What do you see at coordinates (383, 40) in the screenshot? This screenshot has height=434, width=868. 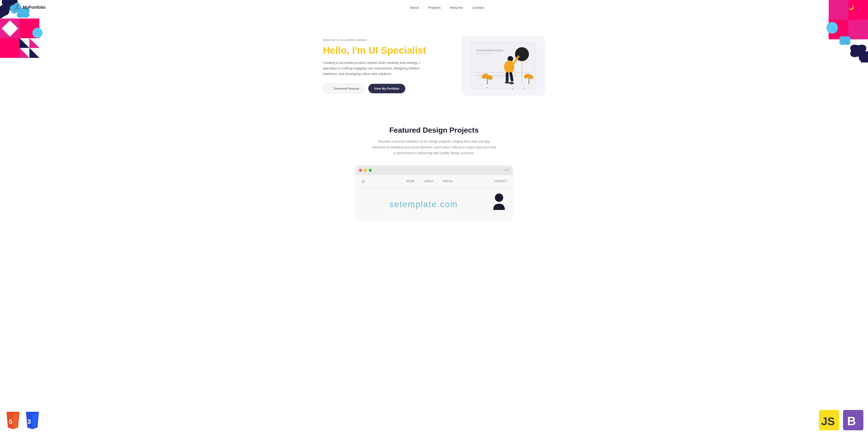 I see `hero-welcome: Welcome to my portfolio website!` at bounding box center [383, 40].